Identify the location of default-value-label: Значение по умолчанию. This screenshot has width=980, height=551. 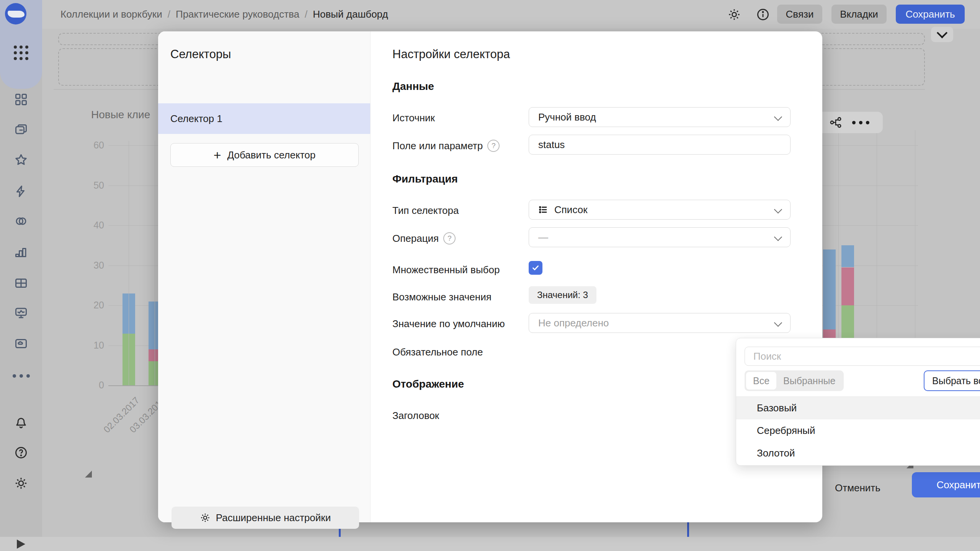
(449, 324).